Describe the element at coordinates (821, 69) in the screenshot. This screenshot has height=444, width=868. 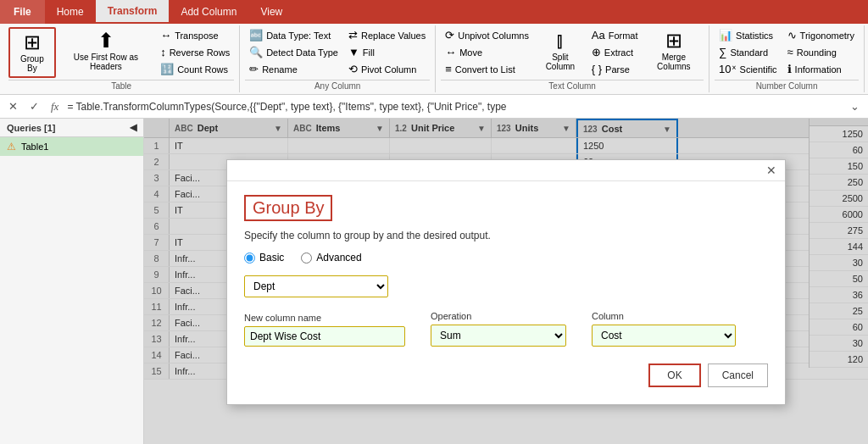
I see `information-button: ℹ Information` at that location.